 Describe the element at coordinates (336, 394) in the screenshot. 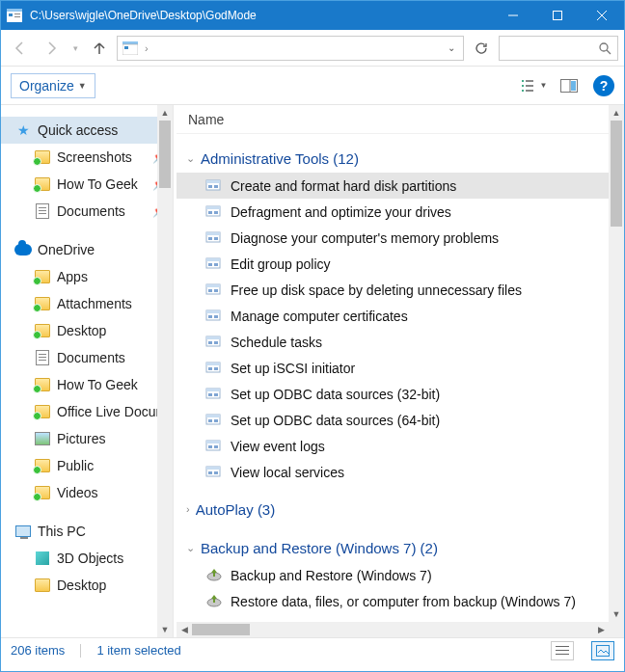

I see `item-label: Set up ODBC data sources (32-bit)` at that location.